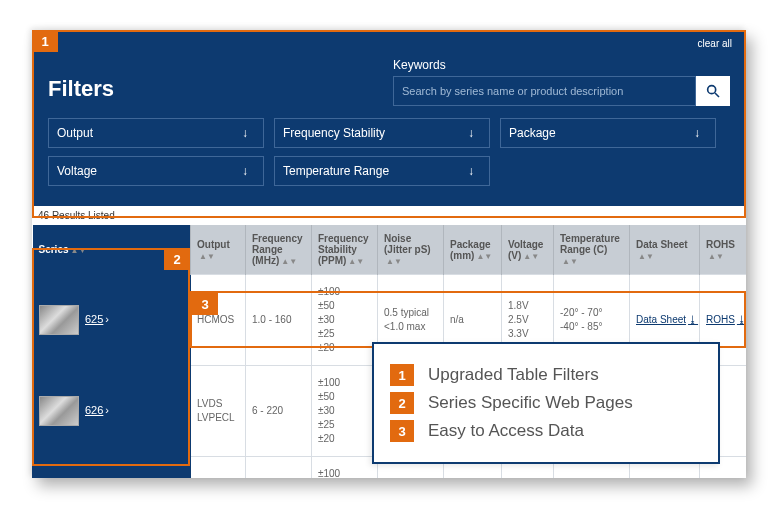 Image resolution: width=778 pixels, height=506 pixels. What do you see at coordinates (112, 468) in the screenshot?
I see `series-cell: 632›` at bounding box center [112, 468].